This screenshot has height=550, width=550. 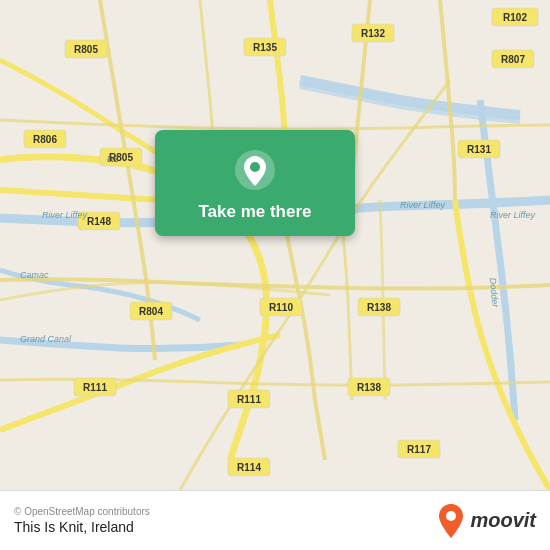 I want to click on footer-left: © OpenStreetMap contributors This Is Kni…, so click(x=82, y=520).